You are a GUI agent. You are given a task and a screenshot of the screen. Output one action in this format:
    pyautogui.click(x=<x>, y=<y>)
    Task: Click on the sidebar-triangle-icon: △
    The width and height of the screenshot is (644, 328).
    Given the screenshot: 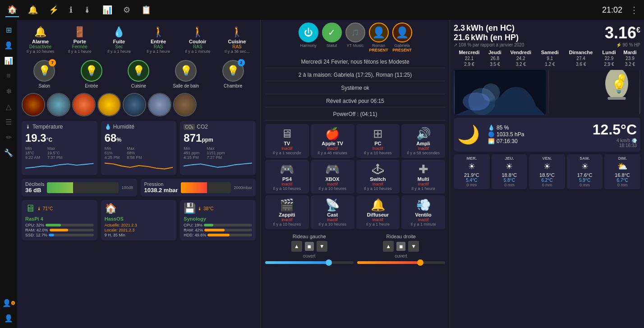 What is the action you would take?
    pyautogui.click(x=9, y=106)
    